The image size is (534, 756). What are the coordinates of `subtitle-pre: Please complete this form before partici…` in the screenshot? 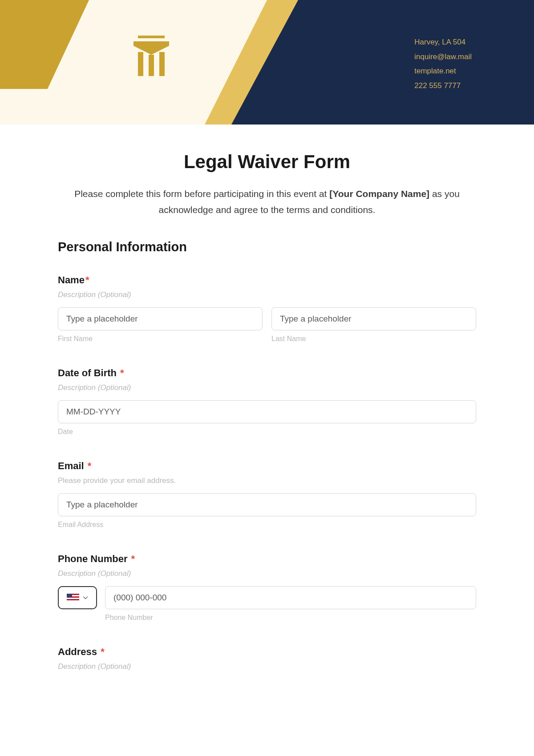 It's located at (202, 194).